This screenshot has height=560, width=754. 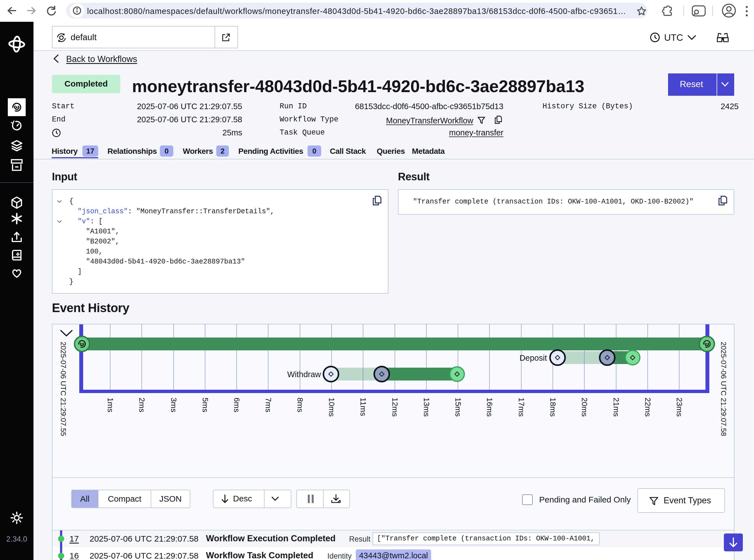 I want to click on svg-text: 20ms, so click(x=585, y=407).